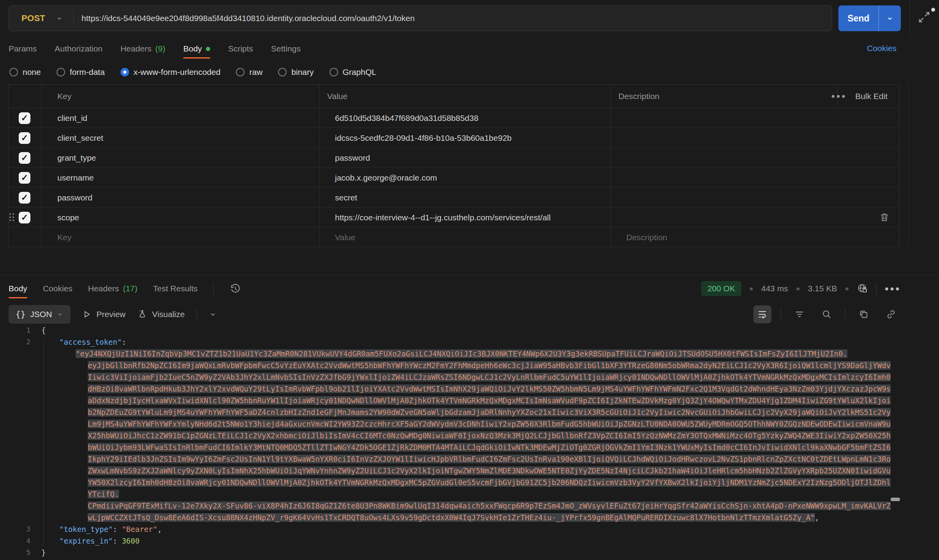 This screenshot has width=939, height=560. Describe the element at coordinates (76, 158) in the screenshot. I see `key-cell: grant_type` at that location.